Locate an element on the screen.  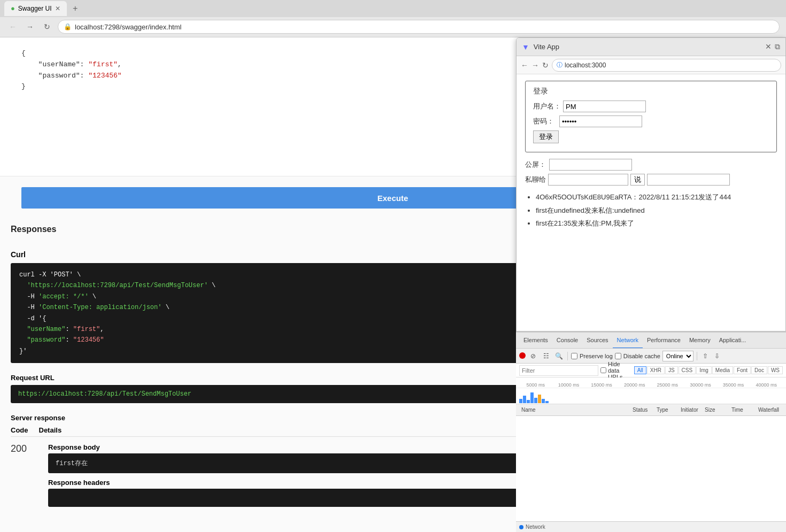
vite-close-btn: ✕ is located at coordinates (768, 47).